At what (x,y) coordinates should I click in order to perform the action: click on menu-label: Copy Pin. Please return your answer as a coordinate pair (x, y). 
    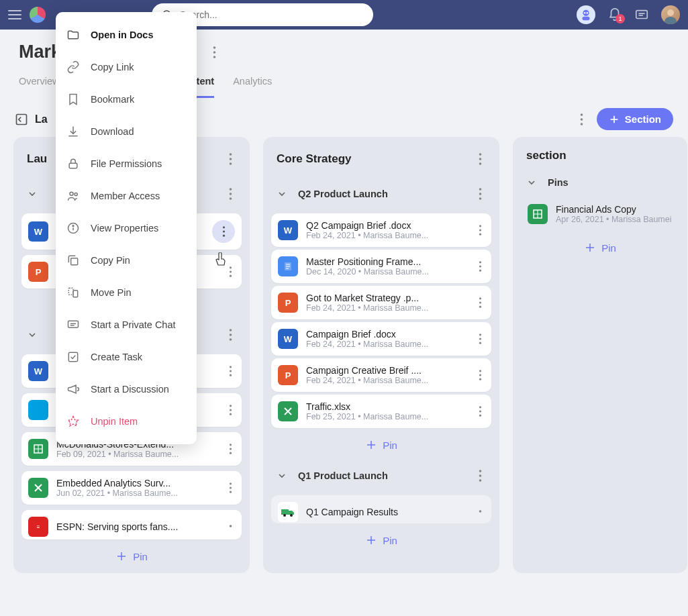
    Looking at the image, I should click on (110, 260).